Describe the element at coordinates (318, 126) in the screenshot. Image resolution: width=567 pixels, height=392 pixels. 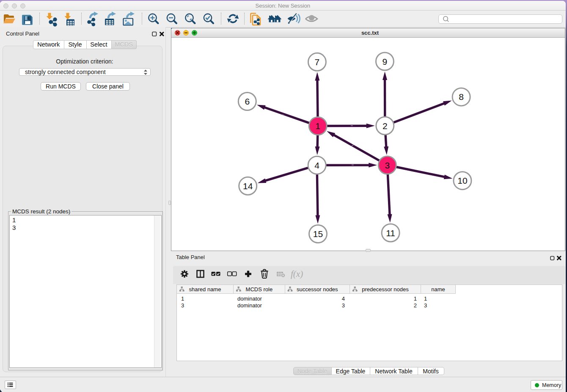
I see `svg-text: 1` at that location.